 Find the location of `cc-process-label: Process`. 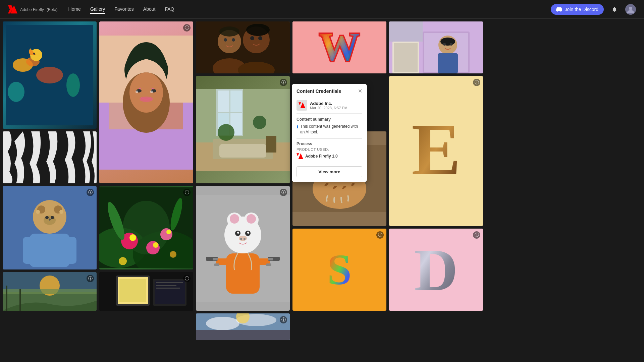

cc-process-label: Process is located at coordinates (329, 144).